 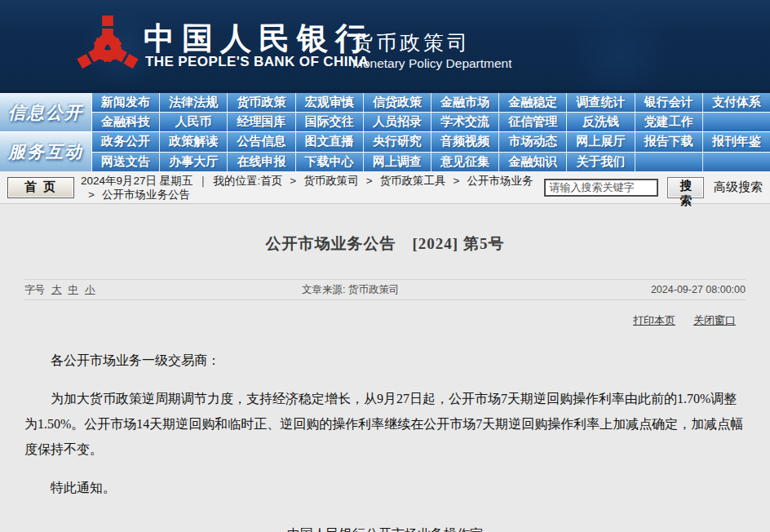 I want to click on source-label: 文章来源:, so click(x=323, y=290).